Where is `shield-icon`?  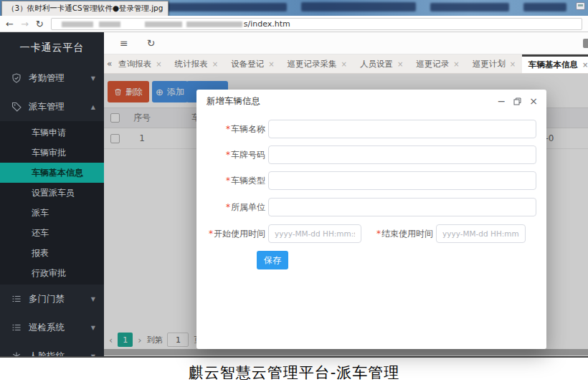
shield-icon is located at coordinates (16, 78).